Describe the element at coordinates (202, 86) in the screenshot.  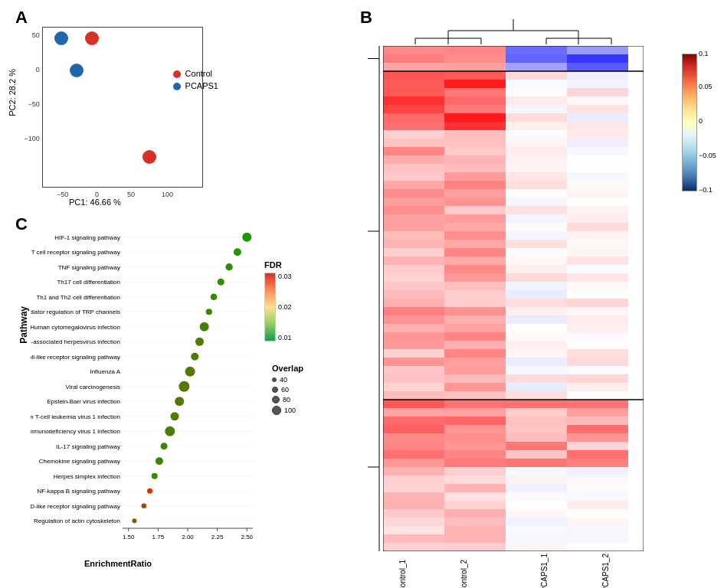
I see `pcaps1-label: PCAPS1` at that location.